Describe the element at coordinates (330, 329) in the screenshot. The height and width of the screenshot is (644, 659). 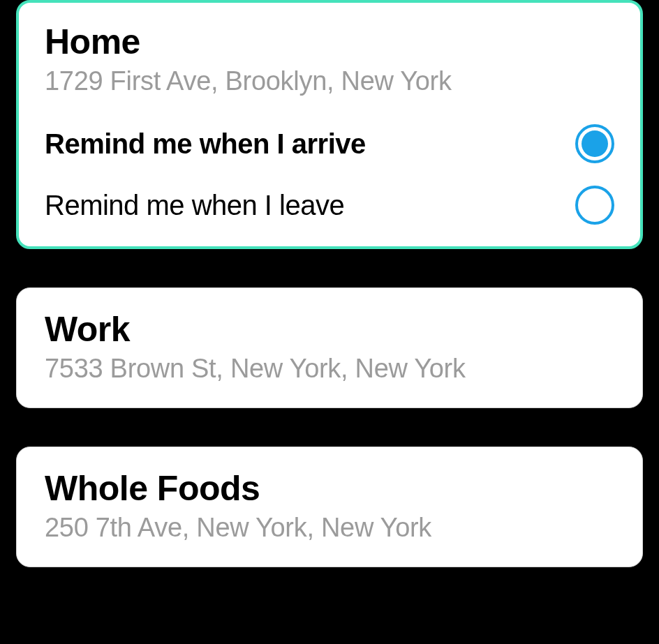
I see `location-title: Work` at that location.